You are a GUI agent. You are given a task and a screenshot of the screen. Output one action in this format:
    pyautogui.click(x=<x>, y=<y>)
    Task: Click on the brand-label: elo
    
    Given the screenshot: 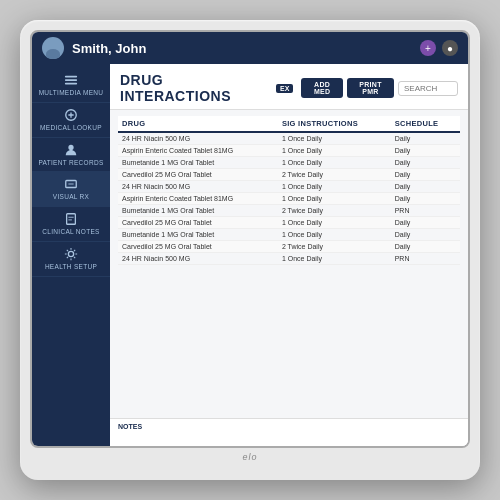 What is the action you would take?
    pyautogui.click(x=250, y=457)
    